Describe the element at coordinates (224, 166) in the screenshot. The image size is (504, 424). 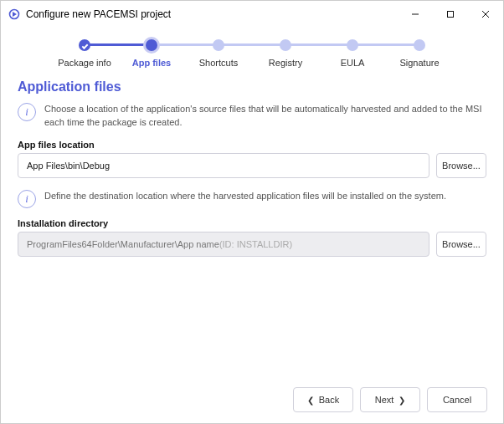
I see `app-files-location-input: App Files\bin\Debug` at that location.